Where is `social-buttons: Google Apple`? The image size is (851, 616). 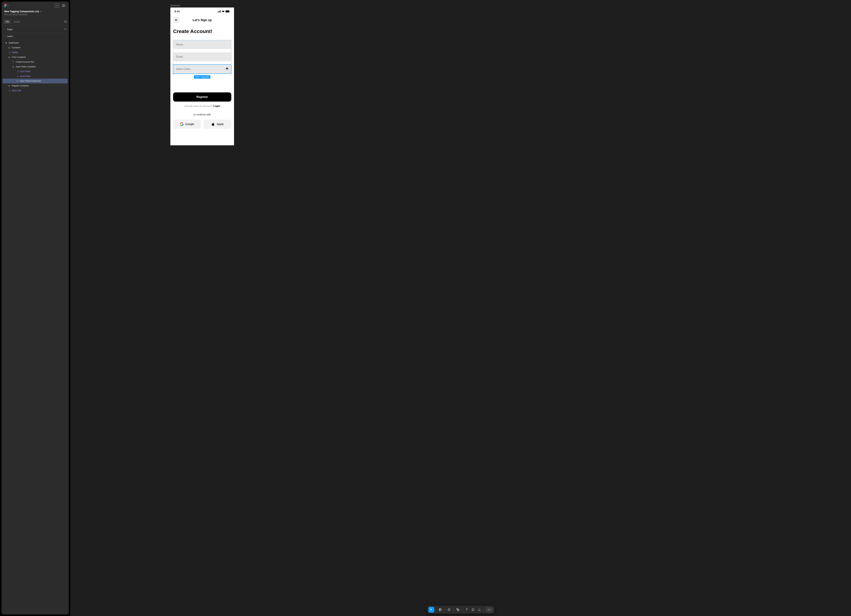 social-buttons: Google Apple is located at coordinates (202, 124).